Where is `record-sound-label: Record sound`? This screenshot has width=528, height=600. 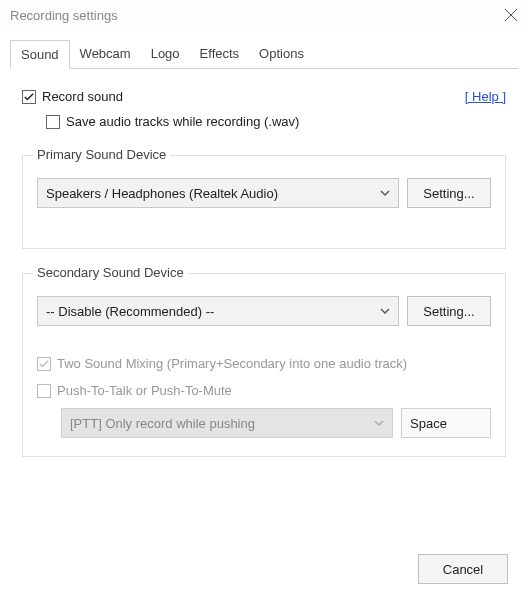 record-sound-label: Record sound is located at coordinates (82, 96).